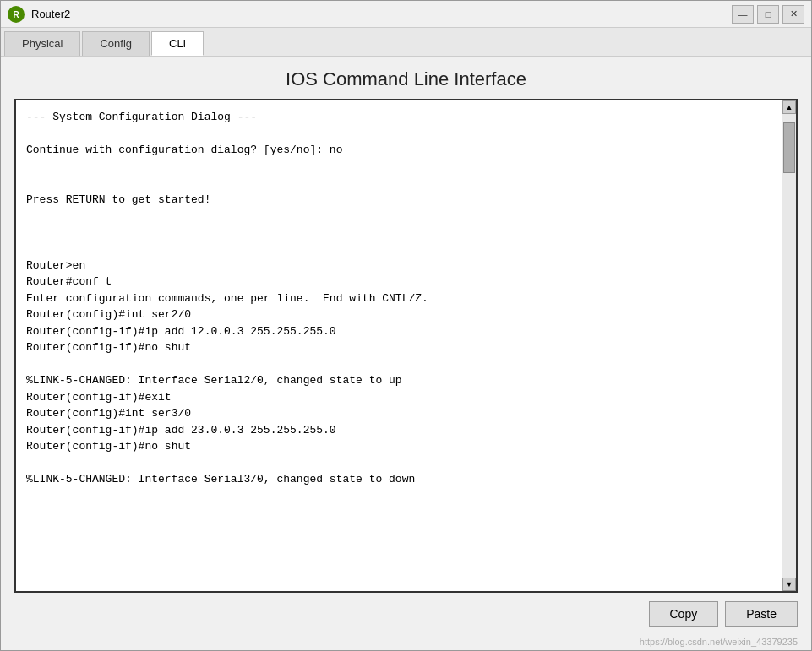 The height and width of the screenshot is (651, 812). What do you see at coordinates (789, 346) in the screenshot?
I see `scrollbar: ▲ ▼` at bounding box center [789, 346].